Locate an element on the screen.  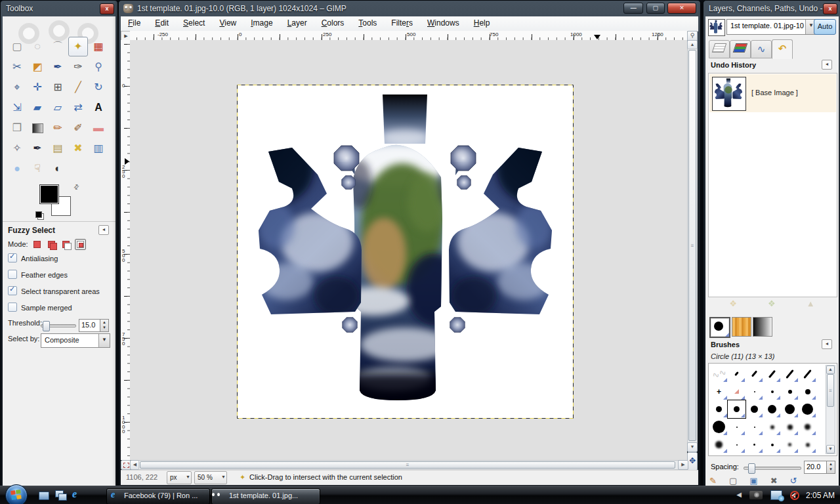
menu-image: Image is located at coordinates (261, 24).